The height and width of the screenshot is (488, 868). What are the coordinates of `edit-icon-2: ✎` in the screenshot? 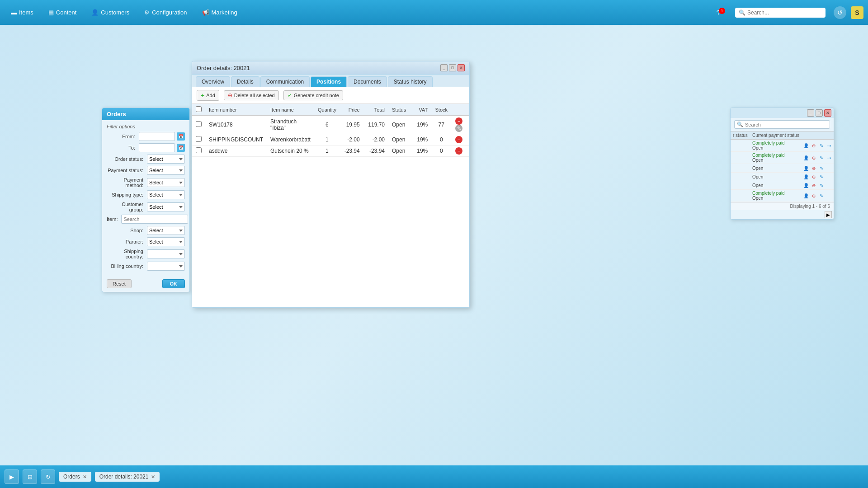 It's located at (821, 158).